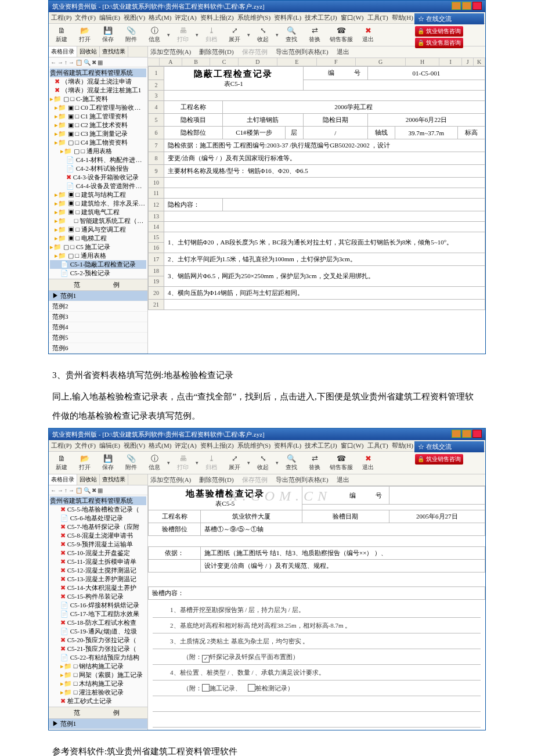 Image resolution: width=534 pixels, height=756 pixels. I want to click on tree-node: ▸📁 ▢ □ C4 施工物资资料, so click(98, 143).